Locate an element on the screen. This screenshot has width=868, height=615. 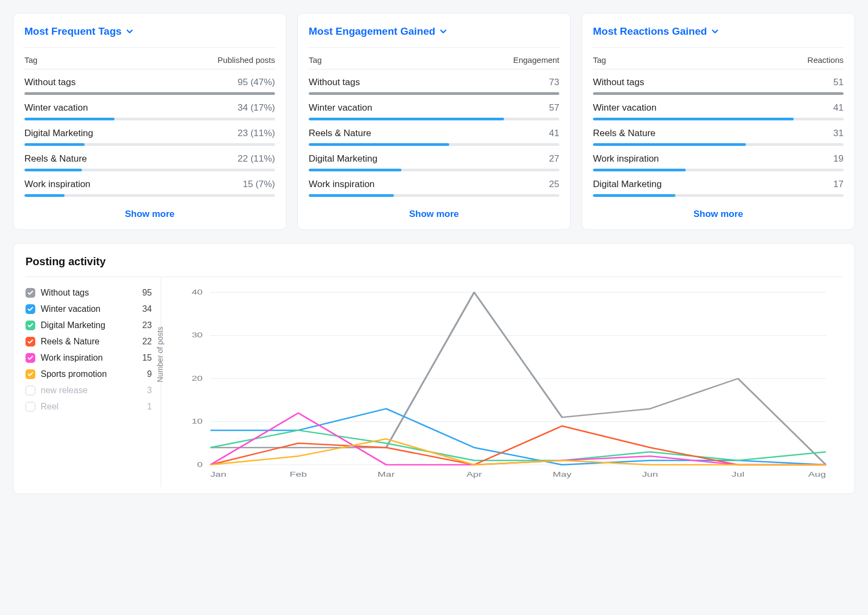
legend-item: Winter vacation34 is located at coordinates (89, 309).